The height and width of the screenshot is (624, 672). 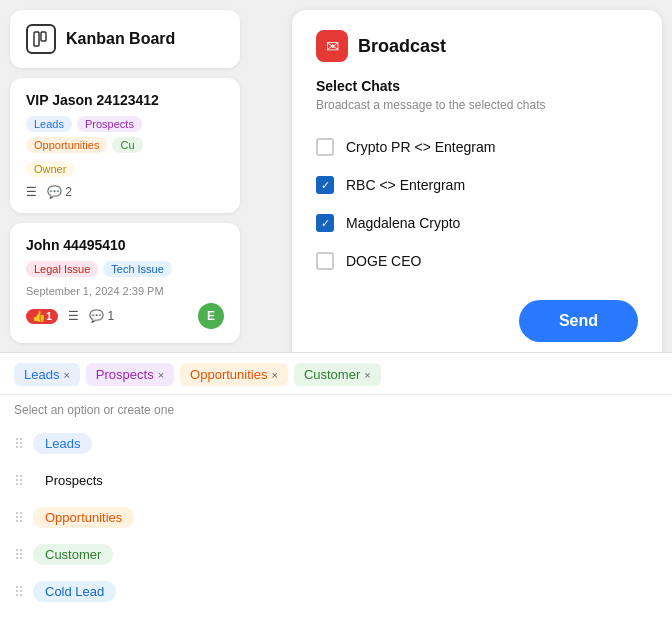 I want to click on reaction-badge: 👍1, so click(x=42, y=316).